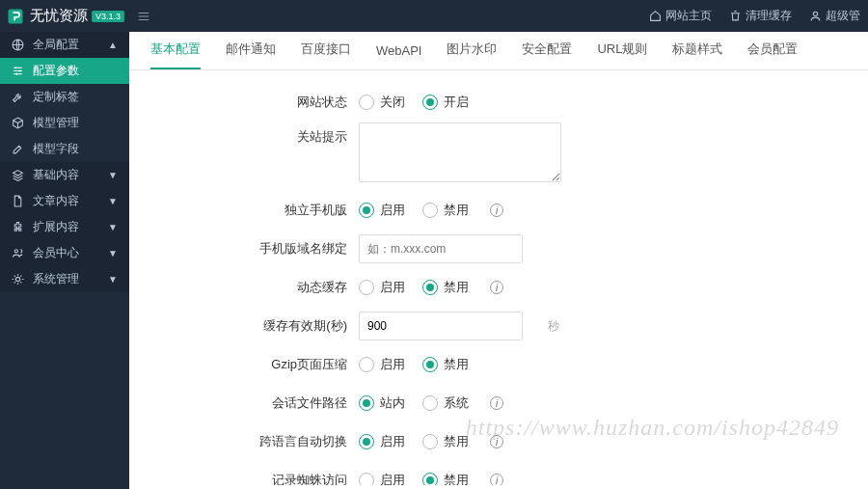 Image resolution: width=868 pixels, height=489 pixels. I want to click on site_status-option-1: 开启, so click(446, 102).